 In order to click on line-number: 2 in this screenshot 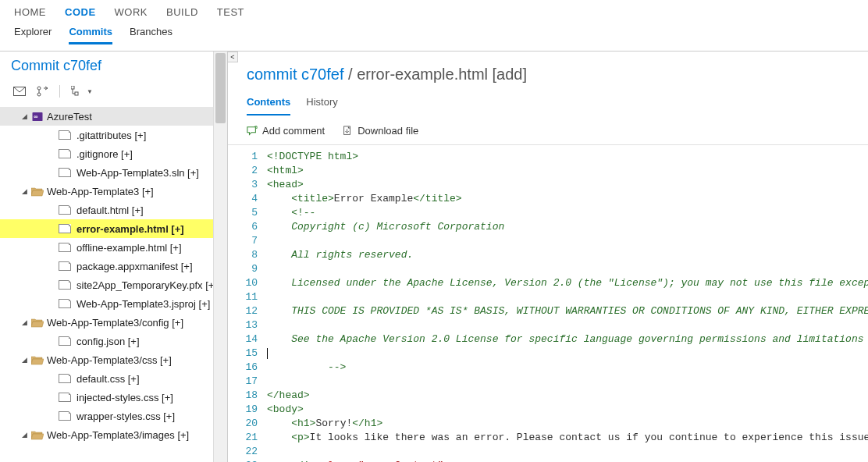, I will do `click(254, 171)`.